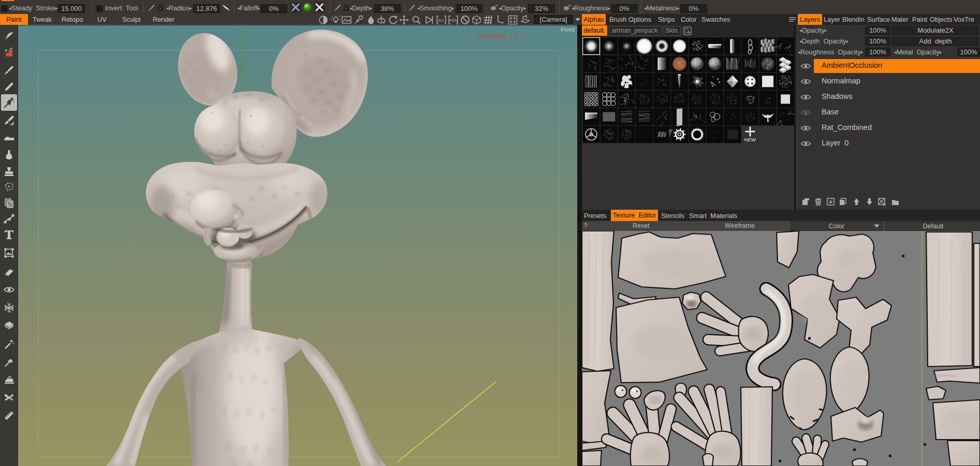 The height and width of the screenshot is (466, 980). Describe the element at coordinates (441, 21) in the screenshot. I see `svg-text: ALL` at that location.